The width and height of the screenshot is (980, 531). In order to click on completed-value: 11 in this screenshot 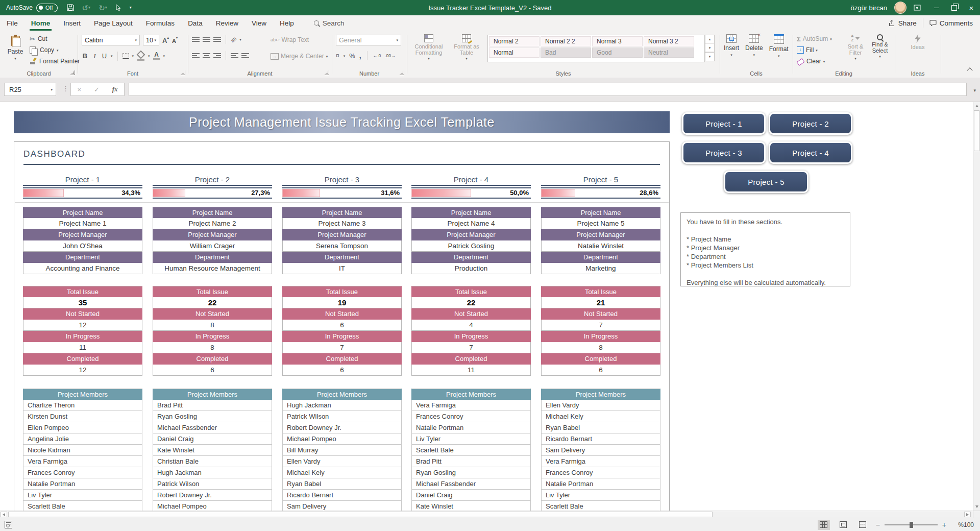, I will do `click(471, 370)`.